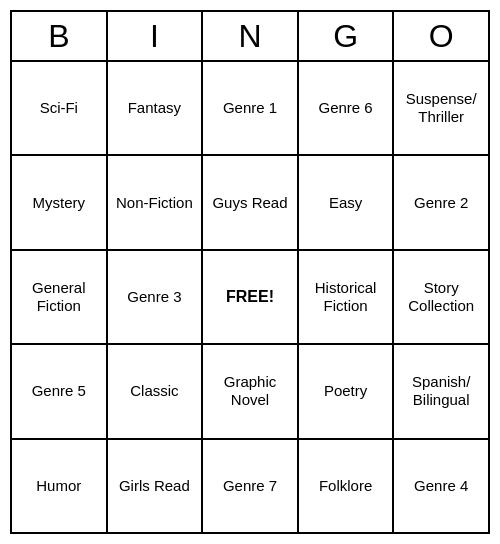 This screenshot has width=500, height=544. I want to click on bingo-cell-2-0: General Fiction, so click(60, 297).